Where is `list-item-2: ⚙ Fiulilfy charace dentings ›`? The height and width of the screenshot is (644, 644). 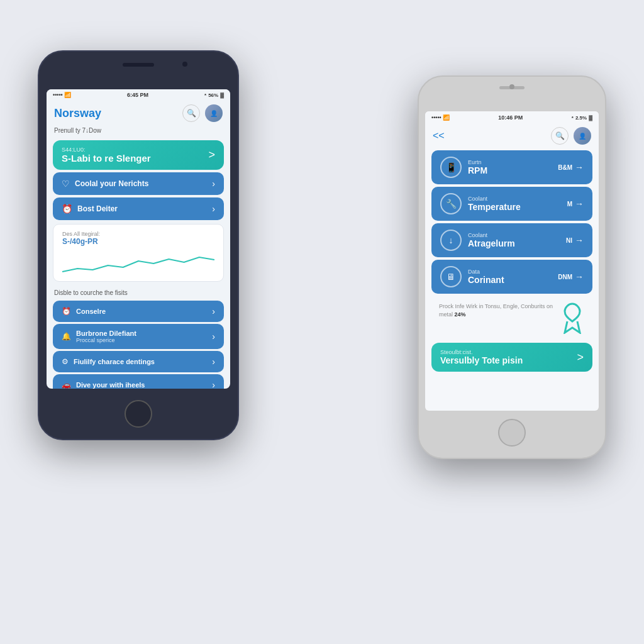
list-item-2: ⚙ Fiulilfy charace dentings › is located at coordinates (138, 362).